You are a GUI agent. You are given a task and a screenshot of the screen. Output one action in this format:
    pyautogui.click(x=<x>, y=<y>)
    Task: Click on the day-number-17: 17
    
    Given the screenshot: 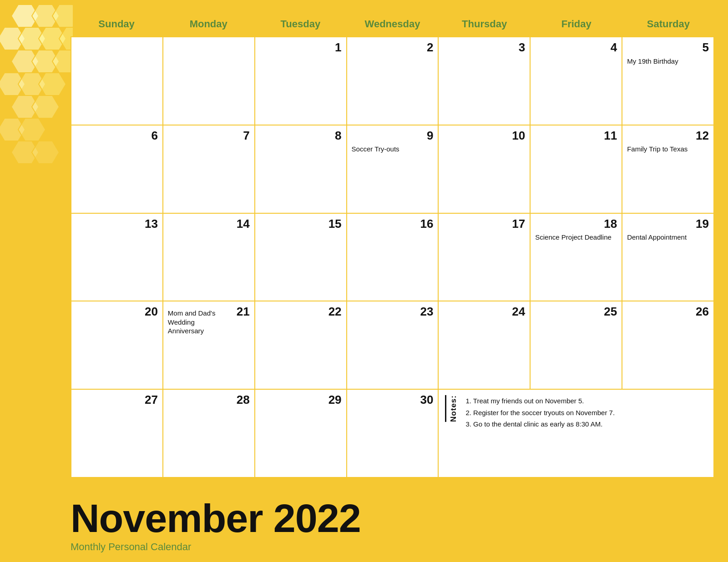 What is the action you would take?
    pyautogui.click(x=484, y=224)
    